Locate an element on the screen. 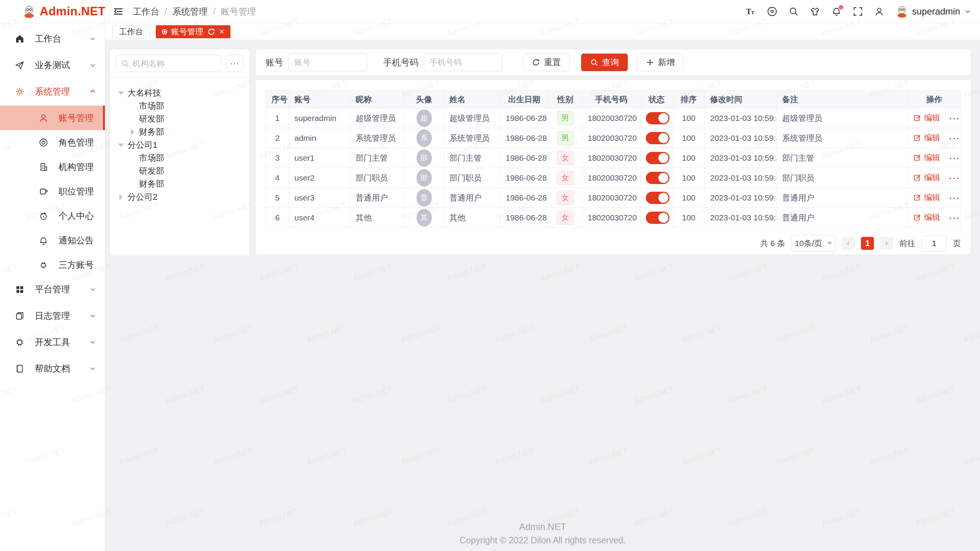 The height and width of the screenshot is (551, 980). phone-input is located at coordinates (463, 62).